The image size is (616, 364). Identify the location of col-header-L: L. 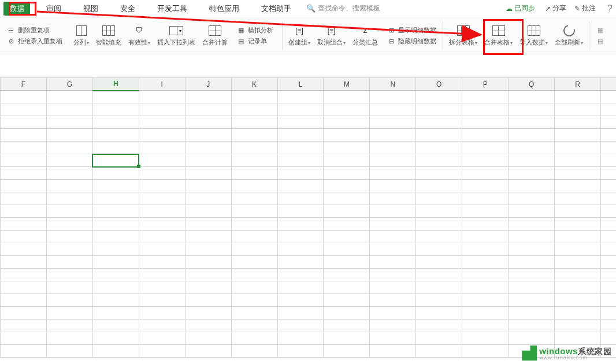
(300, 84).